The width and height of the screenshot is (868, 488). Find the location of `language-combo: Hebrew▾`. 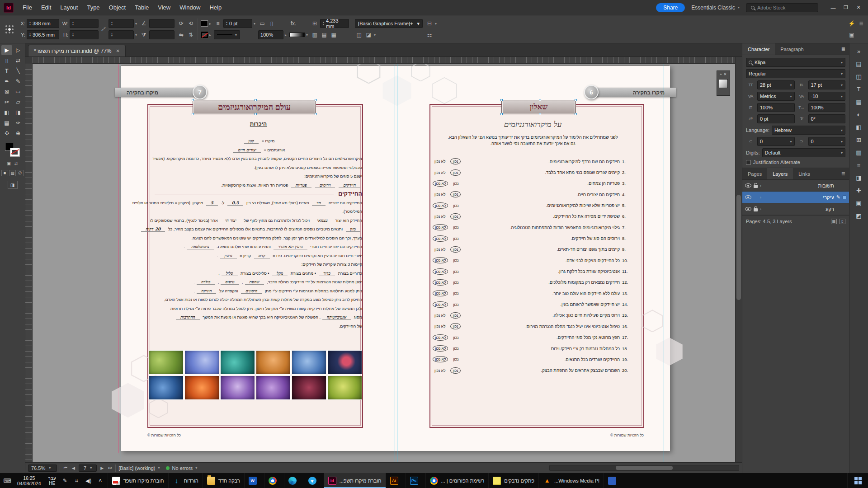

language-combo: Hebrew▾ is located at coordinates (808, 130).